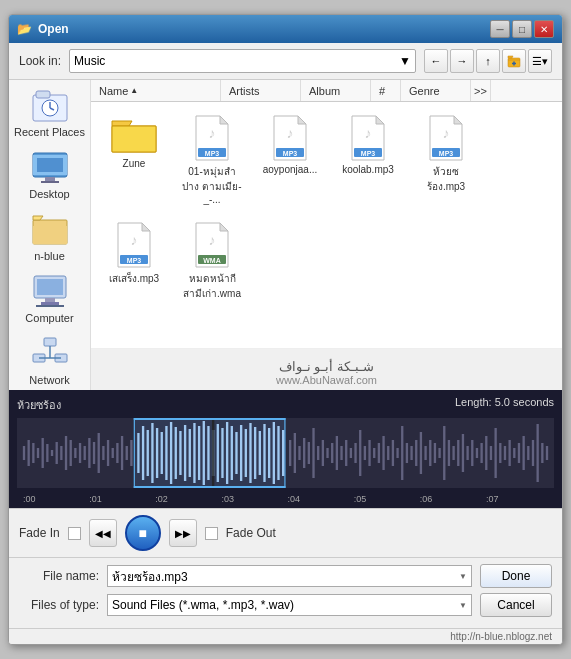 Image resolution: width=571 pixels, height=659 pixels. Describe the element at coordinates (500, 29) in the screenshot. I see `minimize-button: ─` at that location.